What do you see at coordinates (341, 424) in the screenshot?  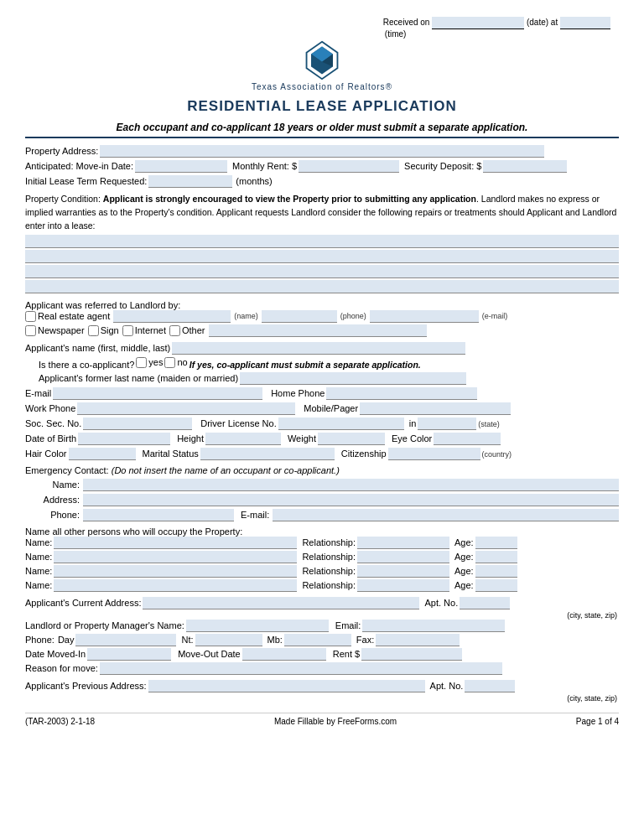 I see `driver-license-input` at bounding box center [341, 424].